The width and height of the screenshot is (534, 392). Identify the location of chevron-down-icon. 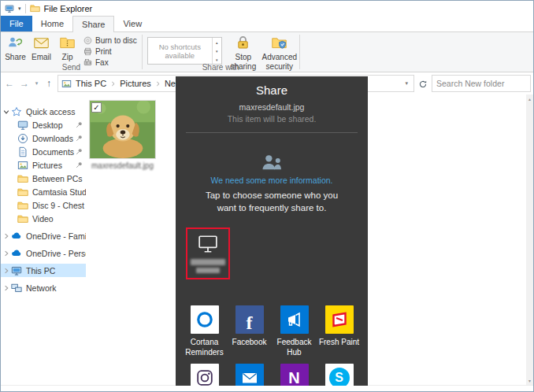
(6, 112).